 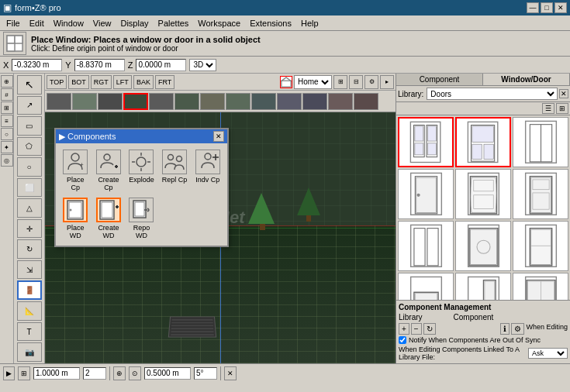 I want to click on snap-btn: ⊕, so click(x=7, y=81).